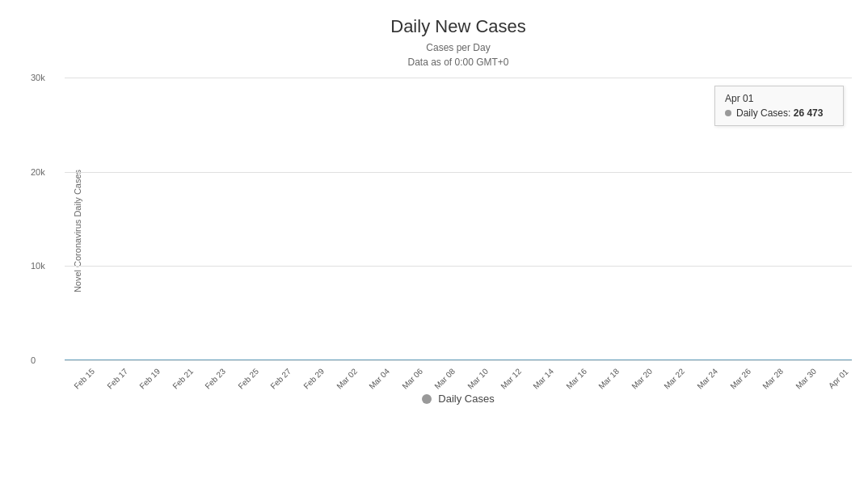 This screenshot has width=868, height=479. I want to click on y-tick-label: 10k, so click(38, 266).